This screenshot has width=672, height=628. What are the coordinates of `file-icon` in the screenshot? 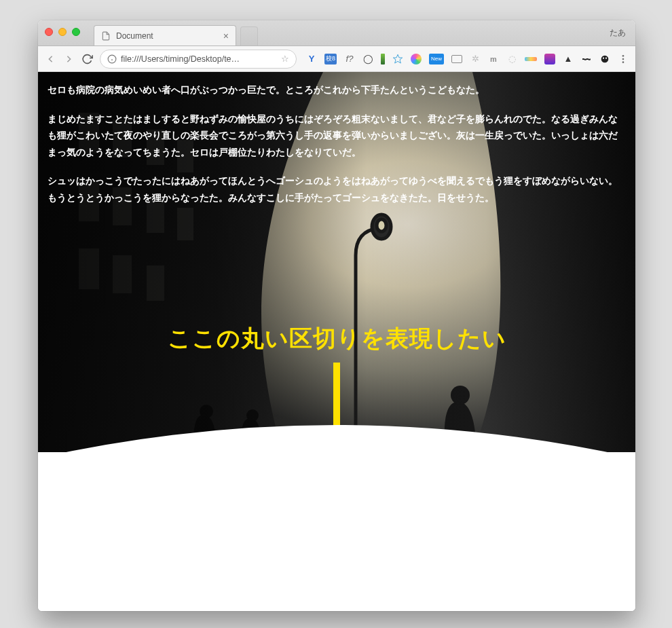 It's located at (106, 36).